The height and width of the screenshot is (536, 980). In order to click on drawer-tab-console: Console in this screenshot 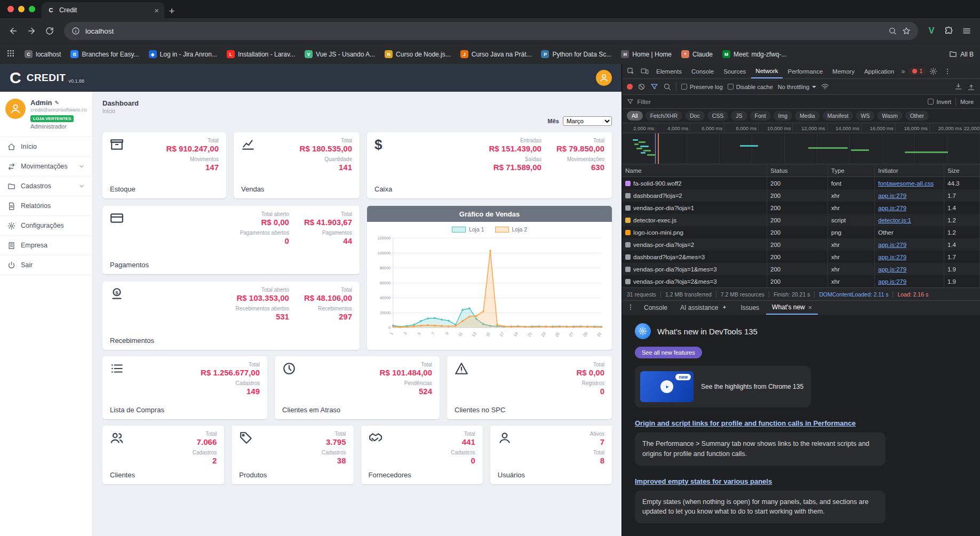, I will do `click(656, 308)`.